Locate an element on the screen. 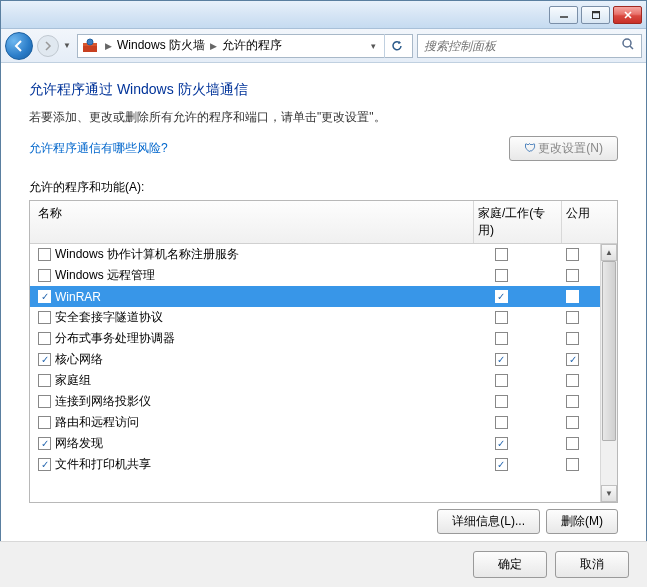 The height and width of the screenshot is (587, 647). list-header: 名称 家庭/工作(专用) 公用 is located at coordinates (324, 222).